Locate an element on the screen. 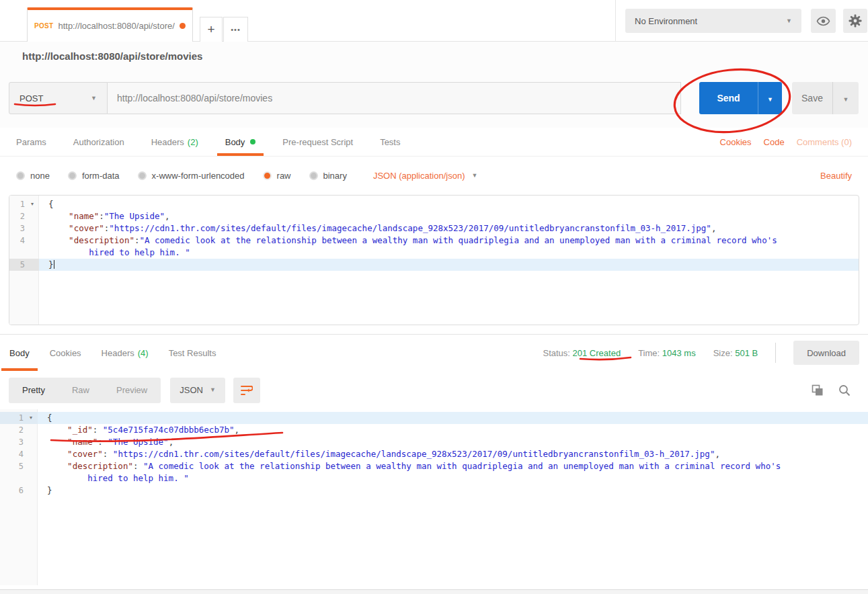 This screenshot has width=868, height=594. tab-body: Body is located at coordinates (241, 142).